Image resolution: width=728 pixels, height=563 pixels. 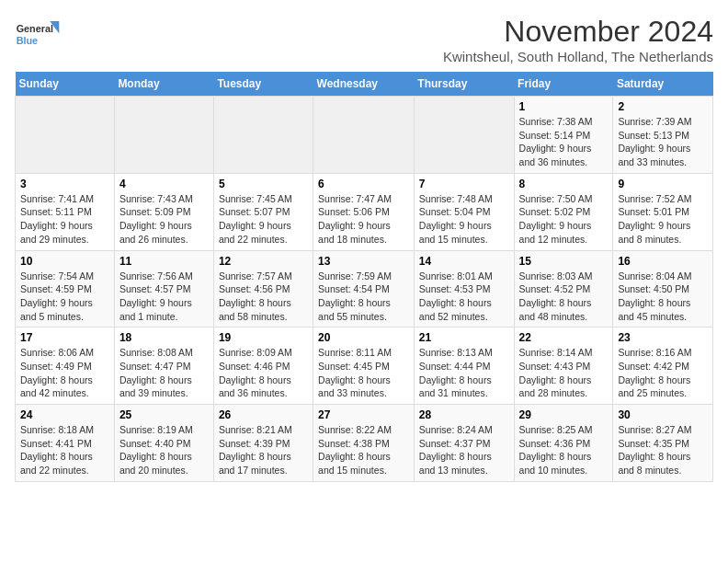 I want to click on location: Kwintsheul, South Holland, The Netherlan…, so click(x=578, y=57).